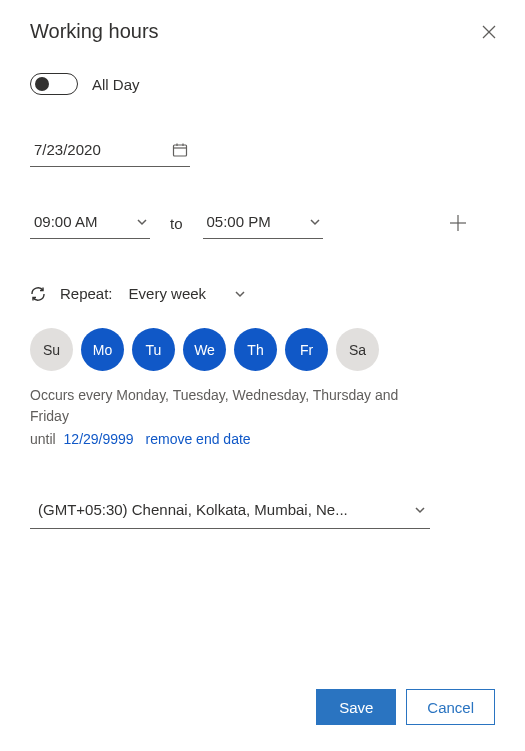 This screenshot has width=525, height=751. Describe the element at coordinates (263, 223) in the screenshot. I see `end-time-select: 05:00 PM` at that location.